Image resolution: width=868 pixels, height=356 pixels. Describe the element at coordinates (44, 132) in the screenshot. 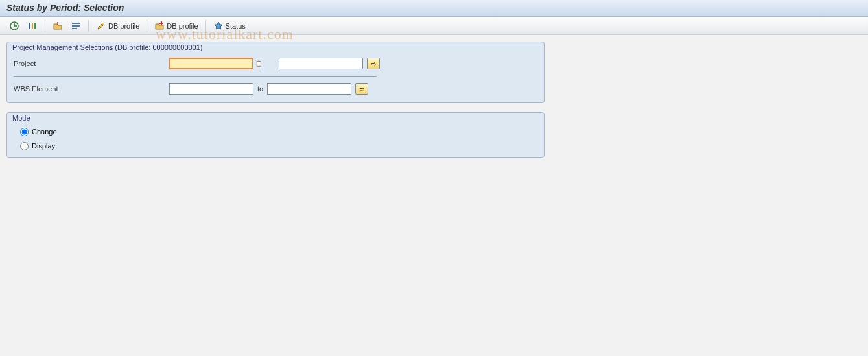

I see `mode-change-label: Change` at that location.